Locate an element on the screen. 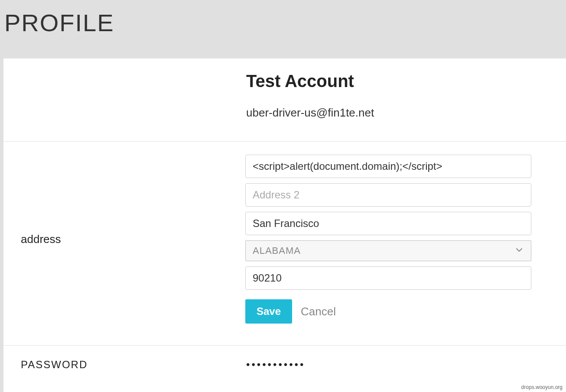  password-right: ••••••••••• is located at coordinates (406, 365).